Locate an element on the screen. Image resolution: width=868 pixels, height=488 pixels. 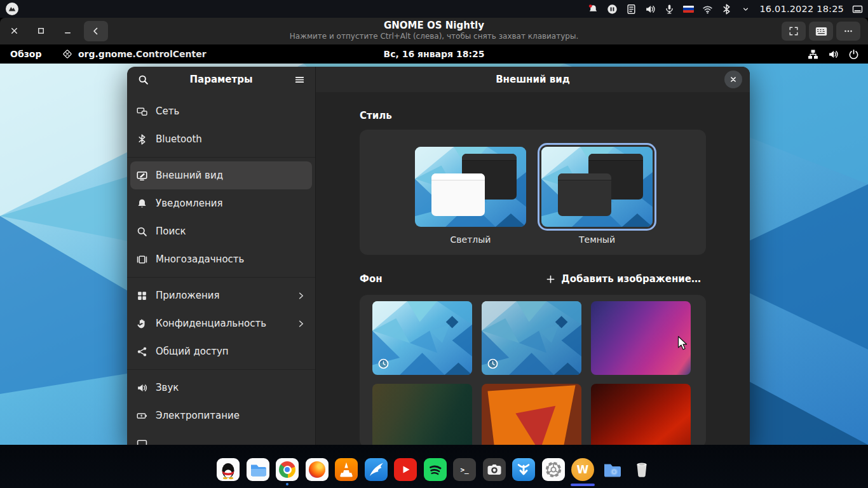
host-top-bar: 16.01.2022 18:25 is located at coordinates (434, 9).